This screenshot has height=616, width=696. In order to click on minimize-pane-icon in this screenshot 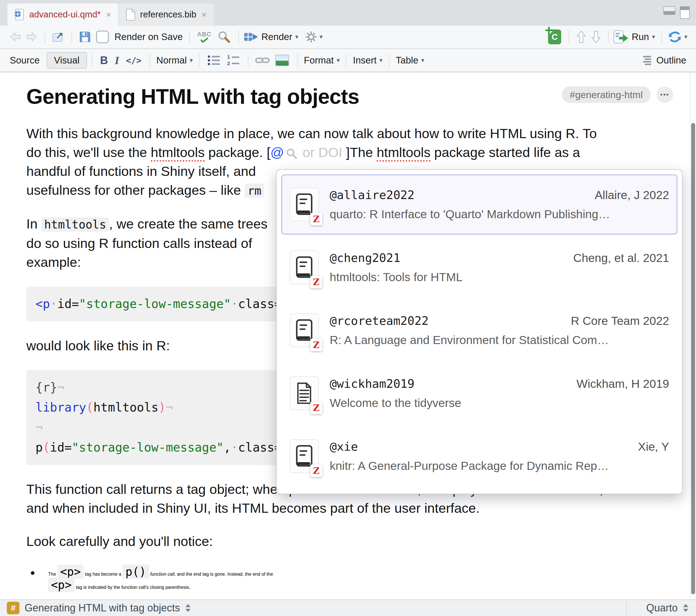, I will do `click(669, 11)`.